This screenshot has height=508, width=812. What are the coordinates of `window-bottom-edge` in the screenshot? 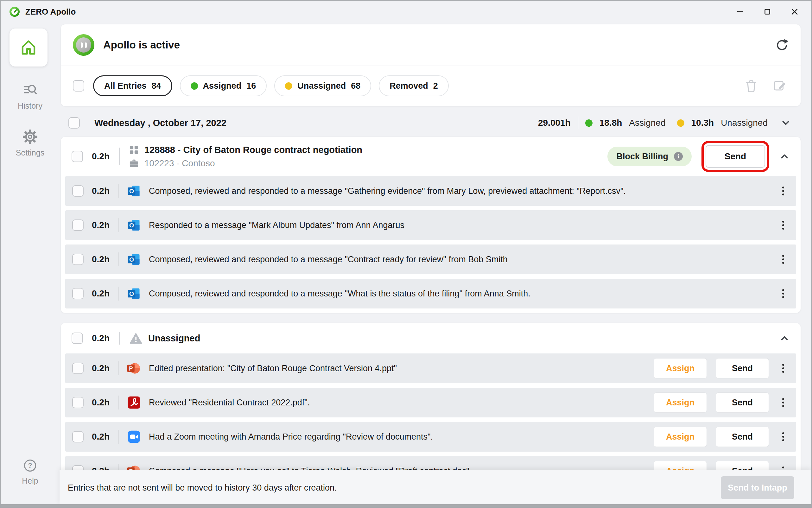 It's located at (406, 506).